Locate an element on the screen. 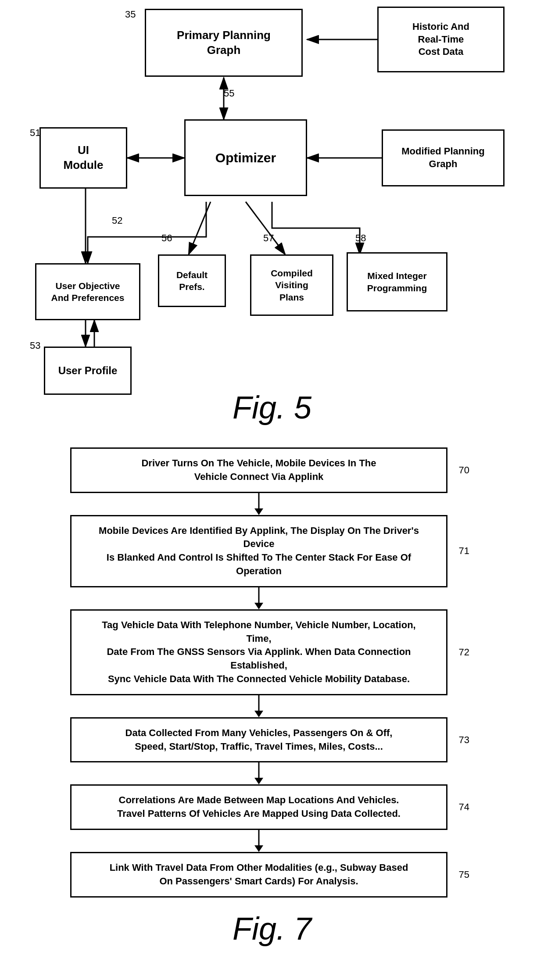 The image size is (544, 980). box-compiled-visiting: CompiledVisitingPlans is located at coordinates (292, 285).